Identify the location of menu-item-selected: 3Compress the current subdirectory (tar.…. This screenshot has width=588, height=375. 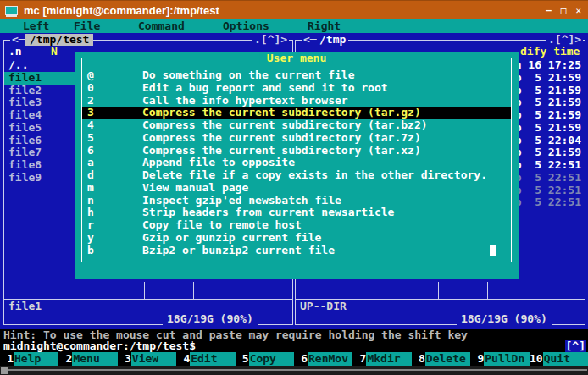
(297, 113).